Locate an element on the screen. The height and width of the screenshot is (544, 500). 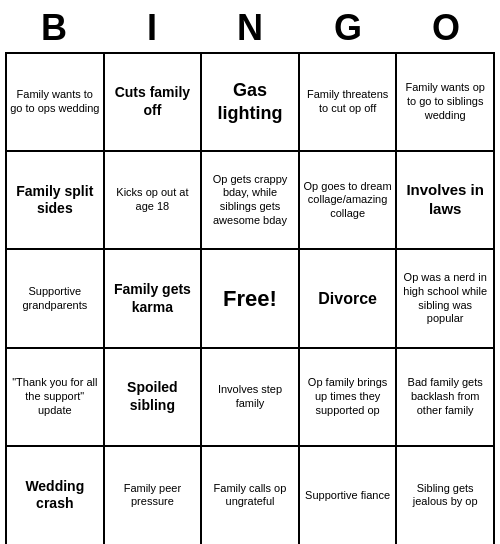
bingo-cell-24: Sibling gets jealous by op is located at coordinates (445, 495).